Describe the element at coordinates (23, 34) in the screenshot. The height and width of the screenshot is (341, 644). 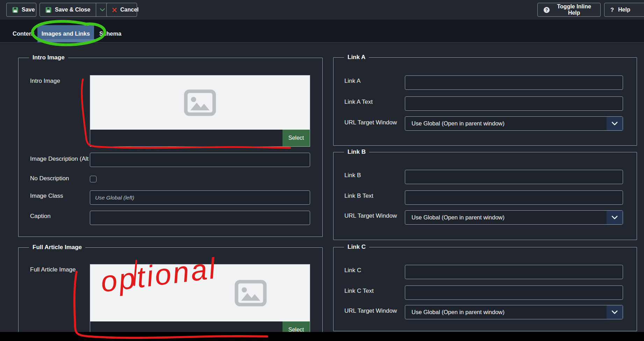
I see `tab-content: Content` at that location.